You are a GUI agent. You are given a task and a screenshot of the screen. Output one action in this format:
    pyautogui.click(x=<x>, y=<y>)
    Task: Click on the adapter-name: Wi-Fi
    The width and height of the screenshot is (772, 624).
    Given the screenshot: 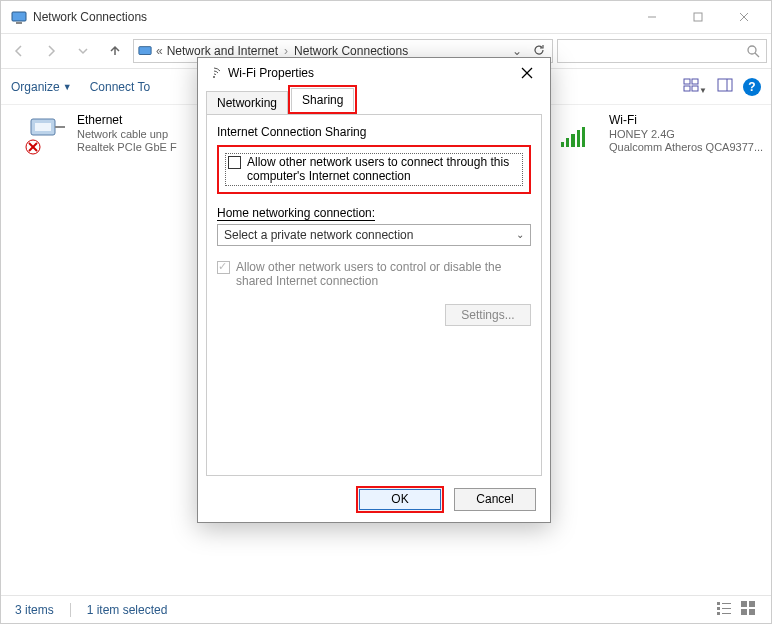 What is the action you would take?
    pyautogui.click(x=686, y=120)
    